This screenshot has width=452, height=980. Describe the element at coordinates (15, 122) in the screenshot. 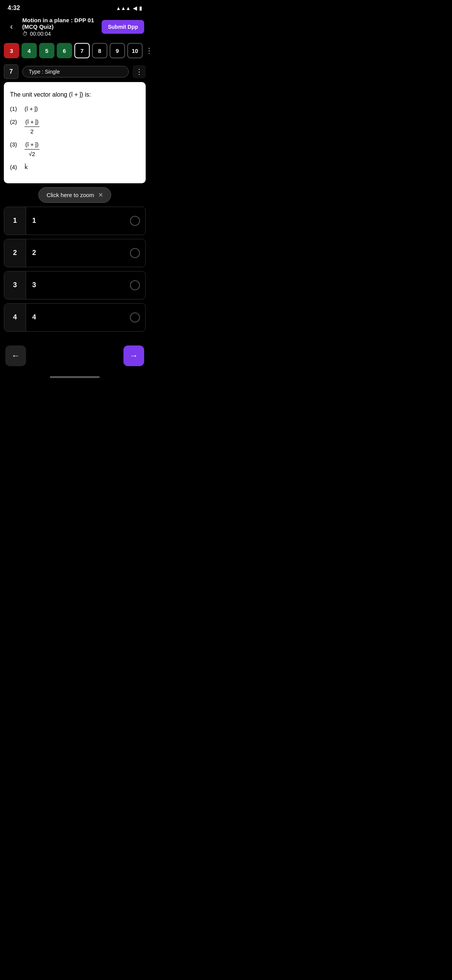

I see `option-num-2: (2)` at that location.